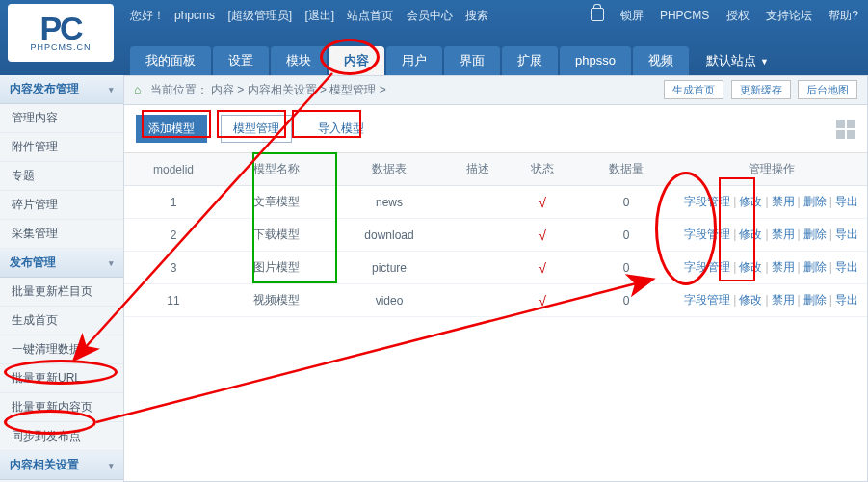 Image resolution: width=868 pixels, height=482 pixels. I want to click on sitemap-button: 后台地图, so click(828, 90).